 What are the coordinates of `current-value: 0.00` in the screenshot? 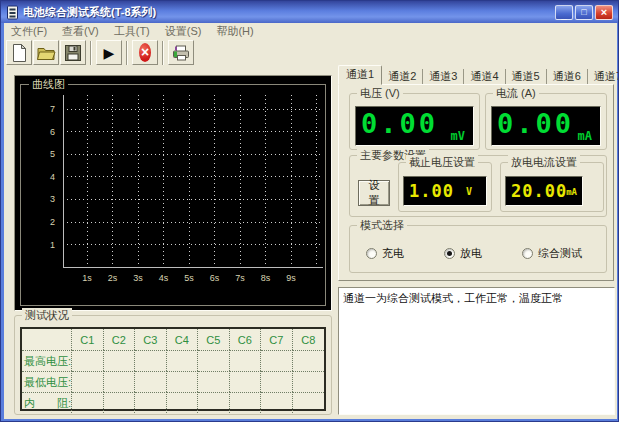 It's located at (536, 124).